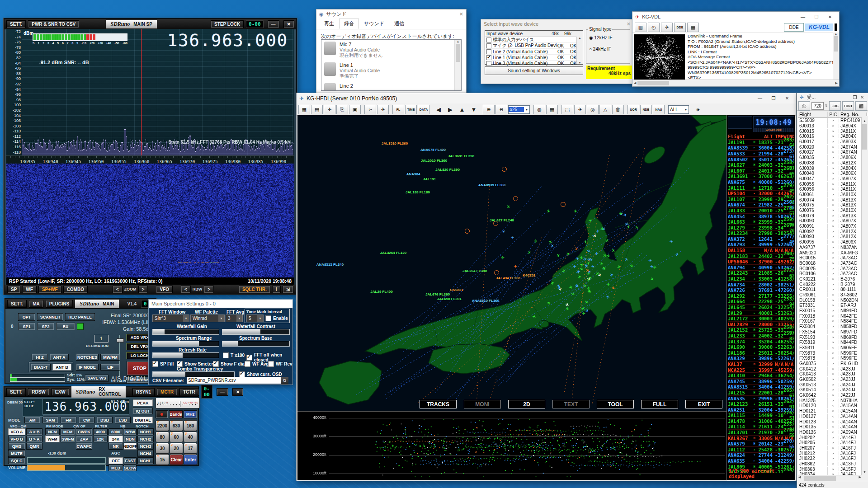 The width and height of the screenshot is (868, 488). What do you see at coordinates (36, 304) in the screenshot?
I see `ma-button: MA` at bounding box center [36, 304].